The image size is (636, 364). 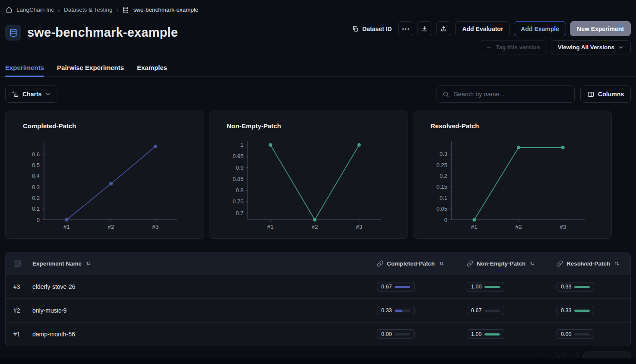 I want to click on experiment-index: #3, so click(x=17, y=287).